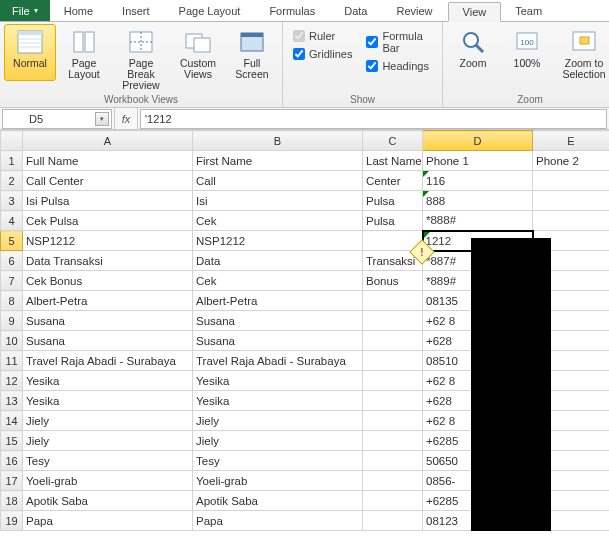 Image resolution: width=609 pixels, height=548 pixels. Describe the element at coordinates (374, 119) in the screenshot. I see `formula-input: '1212` at that location.